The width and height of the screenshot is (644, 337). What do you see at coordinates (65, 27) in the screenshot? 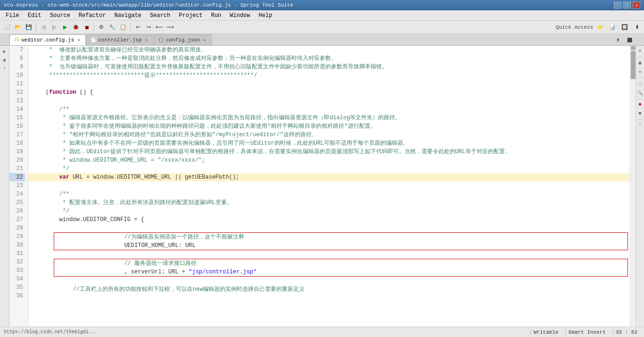
I see `toolbar-group-2: ◁ ▷ ▶ 🐞 ⏹` at bounding box center [65, 27].